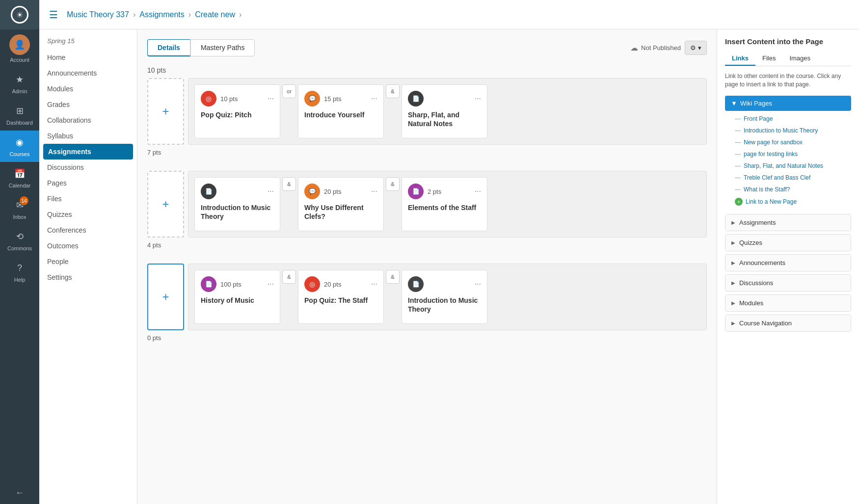 Image resolution: width=859 pixels, height=504 pixels. Describe the element at coordinates (738, 178) in the screenshot. I see `dash-icon: —` at that location.